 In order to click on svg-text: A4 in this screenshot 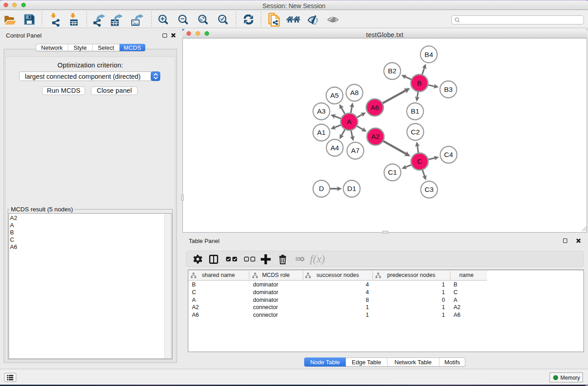, I will do `click(335, 148)`.